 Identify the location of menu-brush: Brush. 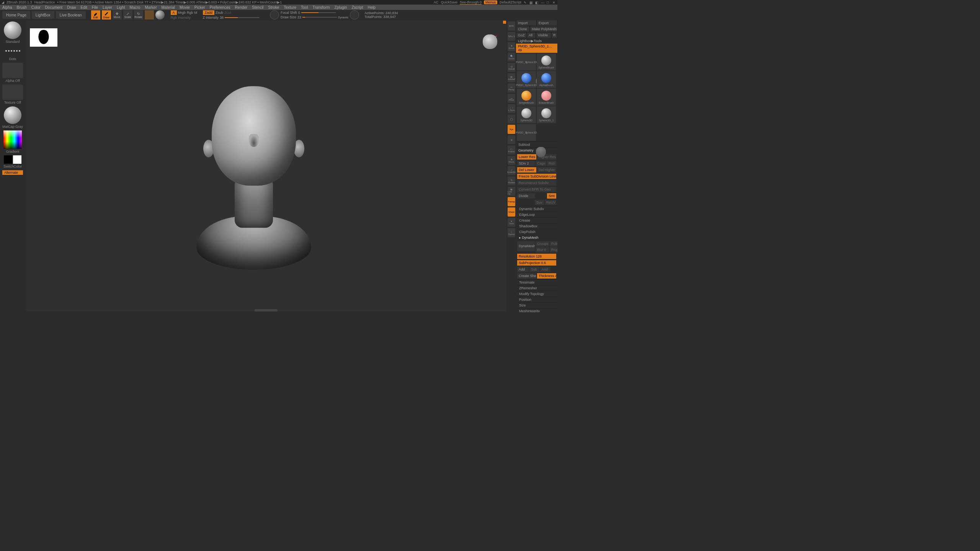
(22, 8).